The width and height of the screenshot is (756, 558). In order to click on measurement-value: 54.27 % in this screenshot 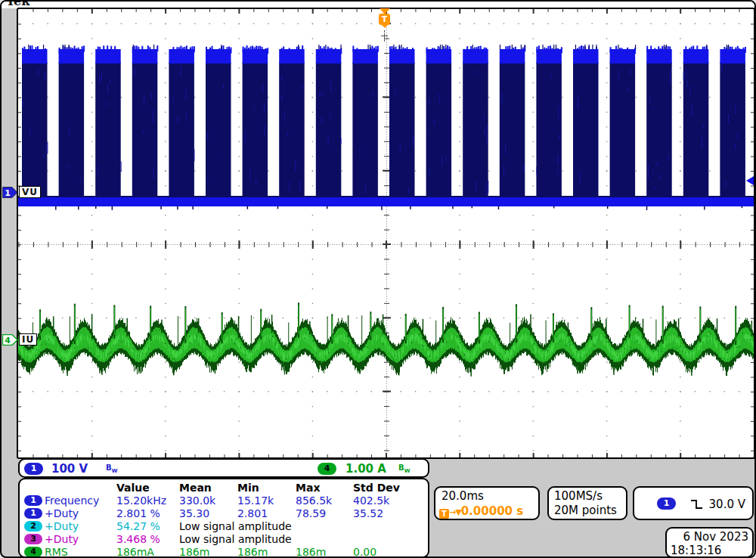, I will do `click(138, 526)`.